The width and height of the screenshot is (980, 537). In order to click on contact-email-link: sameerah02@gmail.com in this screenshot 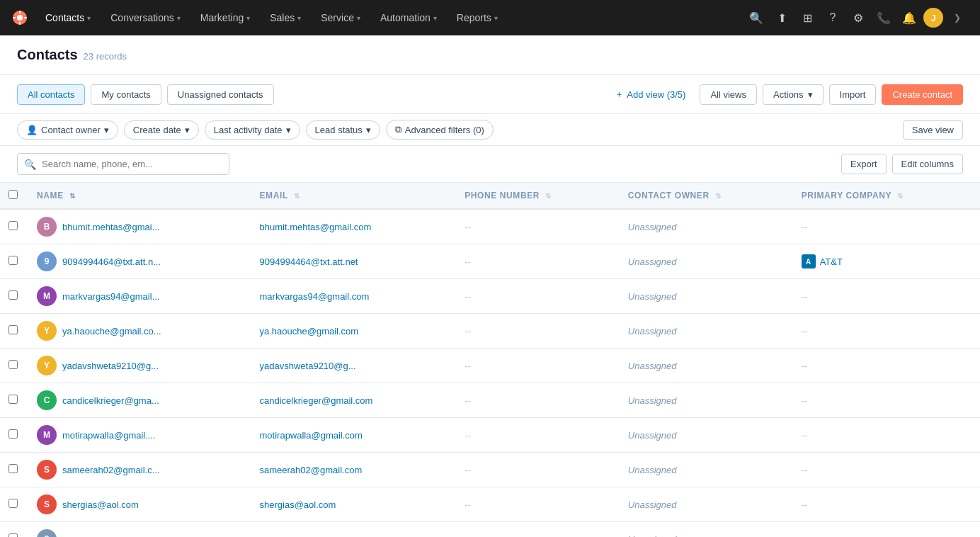, I will do `click(312, 470)`.